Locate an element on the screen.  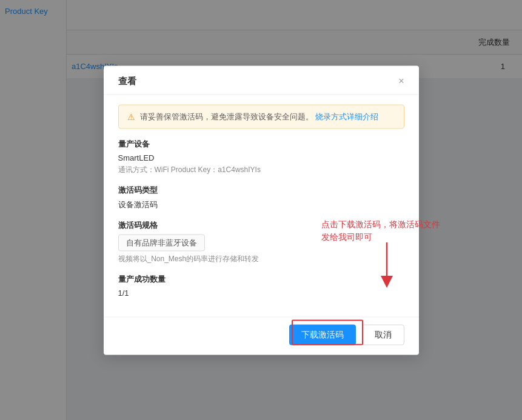
download-button: 下载激活码 is located at coordinates (323, 335).